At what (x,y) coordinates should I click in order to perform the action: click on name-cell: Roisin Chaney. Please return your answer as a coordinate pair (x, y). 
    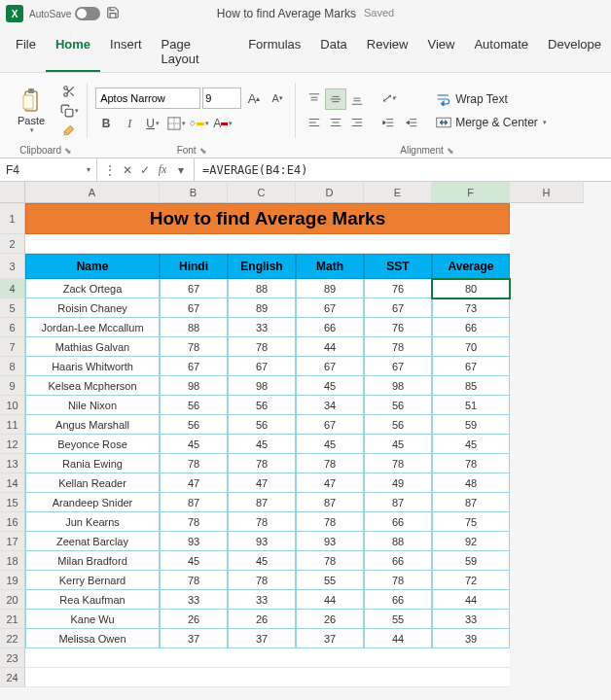
    Looking at the image, I should click on (92, 308).